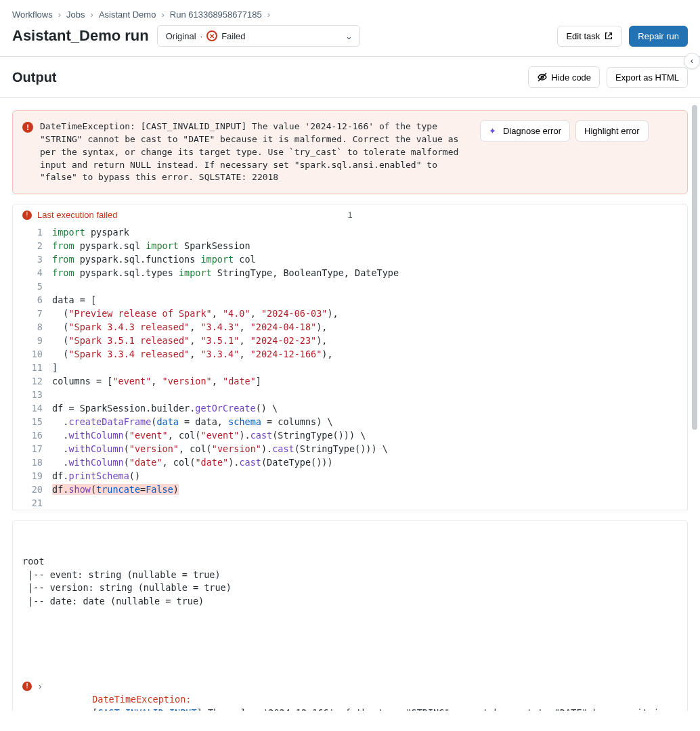 The height and width of the screenshot is (731, 700). I want to click on output-title: Output, so click(35, 77).